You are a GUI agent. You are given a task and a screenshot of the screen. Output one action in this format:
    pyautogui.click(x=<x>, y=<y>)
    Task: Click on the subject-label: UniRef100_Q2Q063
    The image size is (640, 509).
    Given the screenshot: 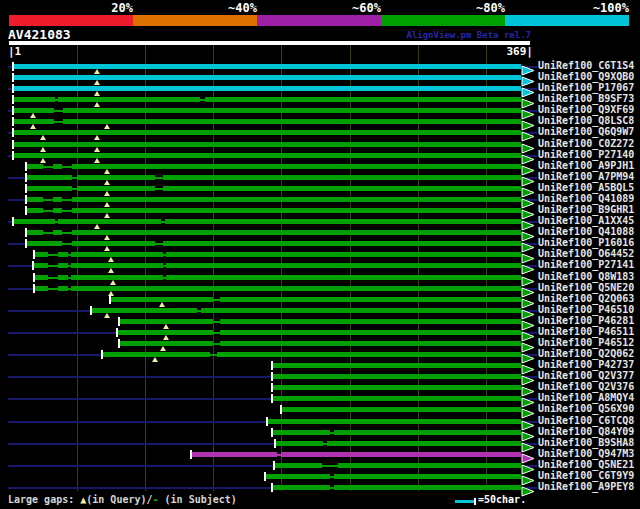 What is the action you would take?
    pyautogui.click(x=586, y=298)
    